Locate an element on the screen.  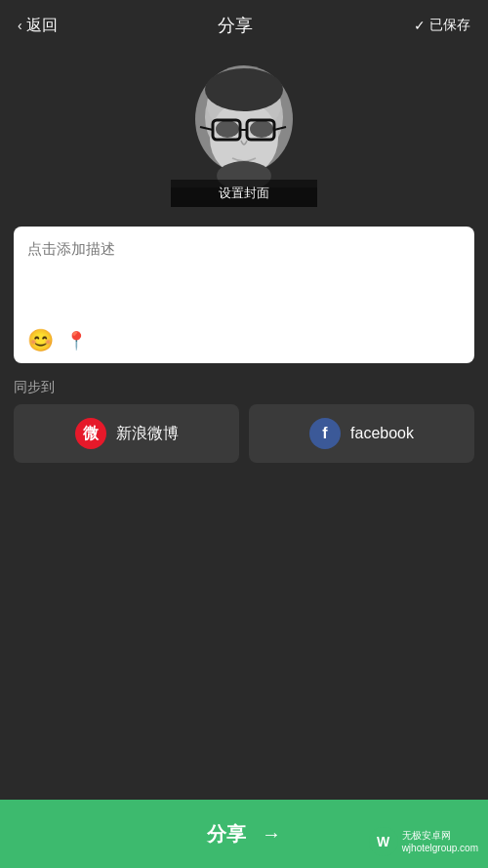
description-area: 😊 📍 is located at coordinates (244, 295).